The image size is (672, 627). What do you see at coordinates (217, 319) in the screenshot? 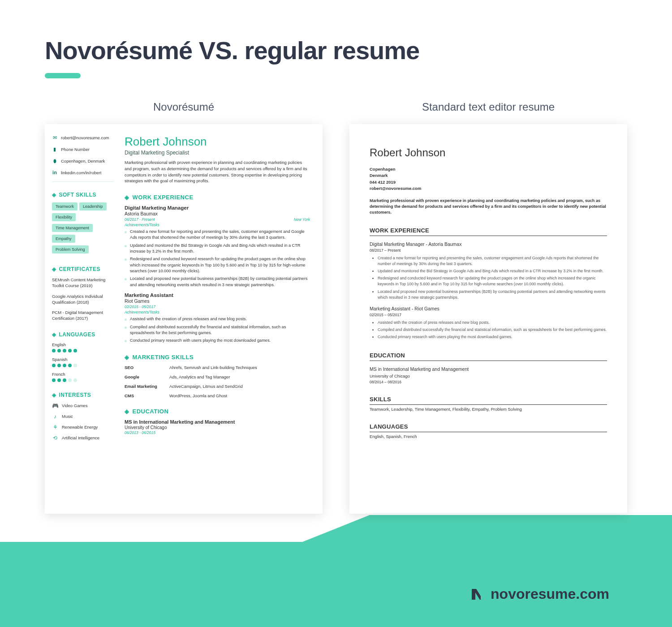
I see `bullet: Assisted with the creation of press rele…` at bounding box center [217, 319].